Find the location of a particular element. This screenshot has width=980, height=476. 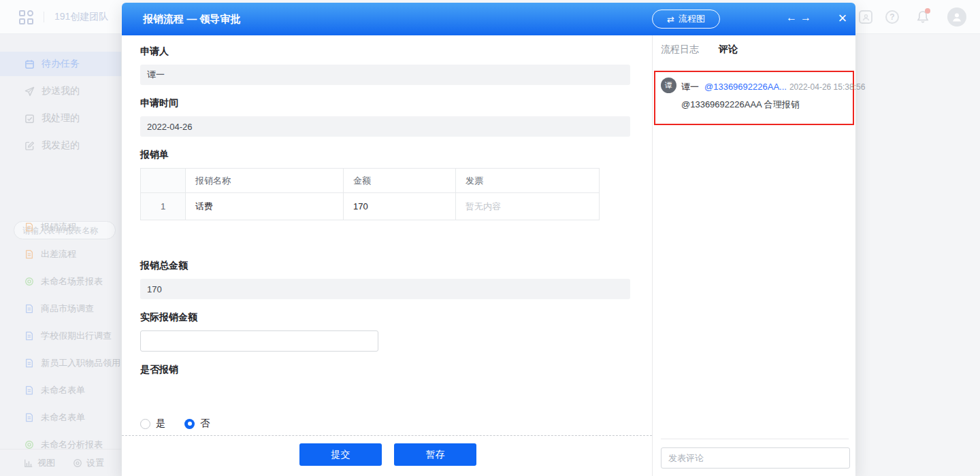

apply-date-field: 2022-04-26 is located at coordinates (385, 126).